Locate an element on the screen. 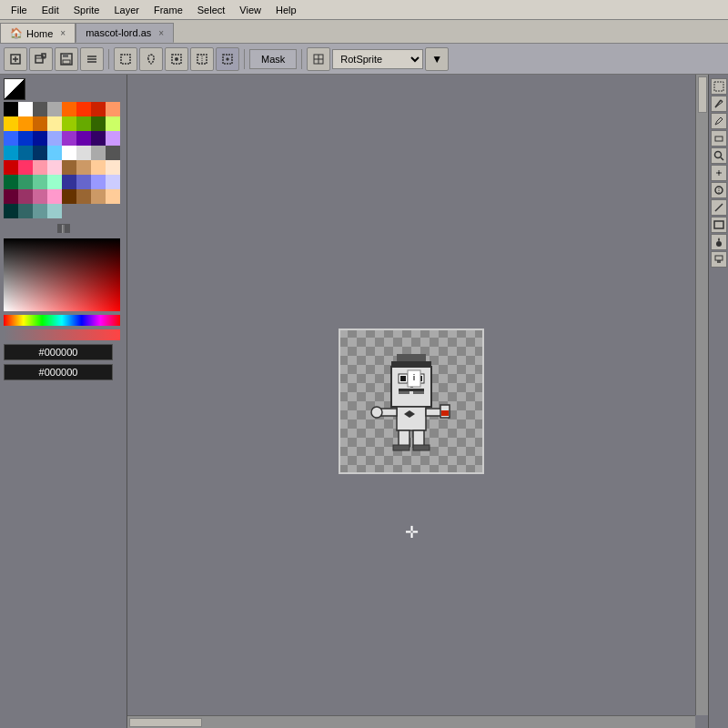  rotsprite-dropdown: ▼ is located at coordinates (437, 59).